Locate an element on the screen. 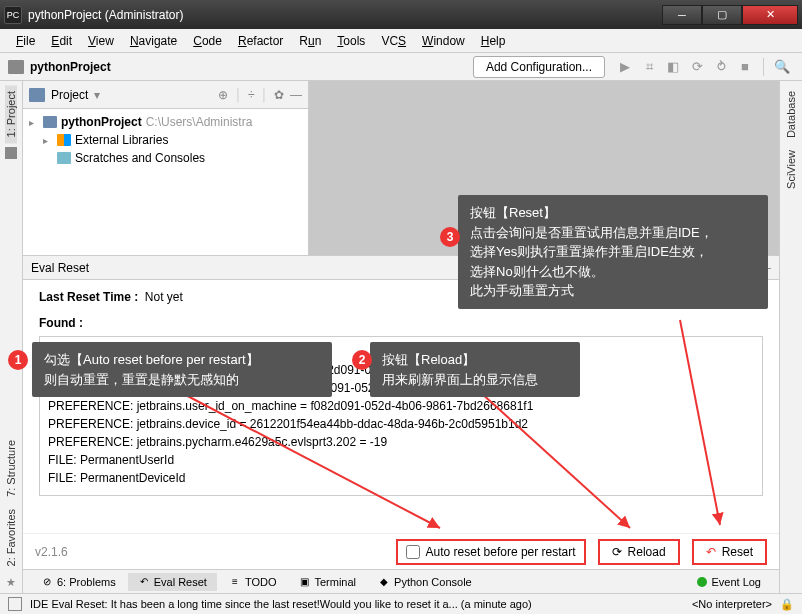 Image resolution: width=802 pixels, height=614 pixels. tab-problems: ⊘6: Problems is located at coordinates (78, 582).